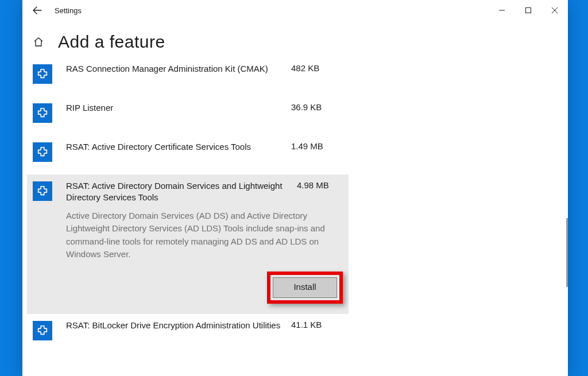 The height and width of the screenshot is (376, 588). Describe the element at coordinates (305, 288) in the screenshot. I see `annotation-highlight: Install` at that location.